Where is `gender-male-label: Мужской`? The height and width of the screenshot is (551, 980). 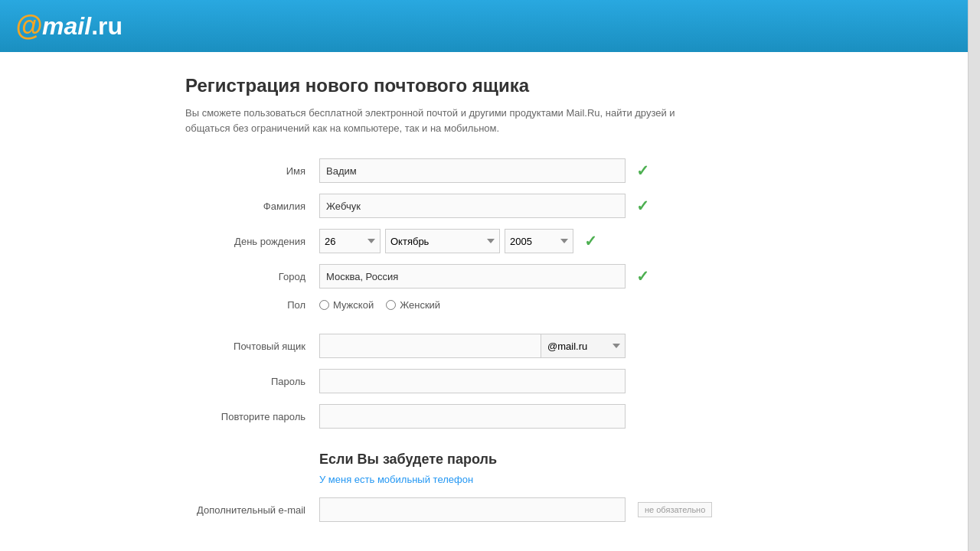 gender-male-label: Мужской is located at coordinates (346, 305).